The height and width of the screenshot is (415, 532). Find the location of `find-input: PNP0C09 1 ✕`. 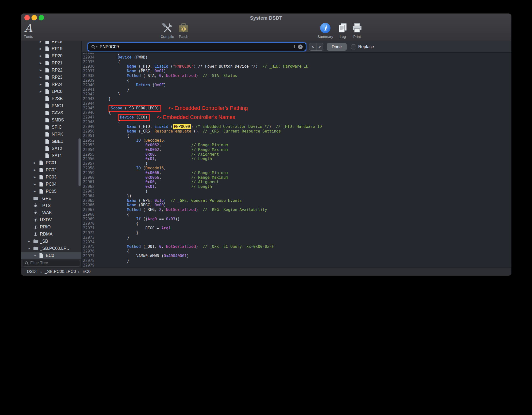

find-input: PNP0C09 1 ✕ is located at coordinates (197, 47).